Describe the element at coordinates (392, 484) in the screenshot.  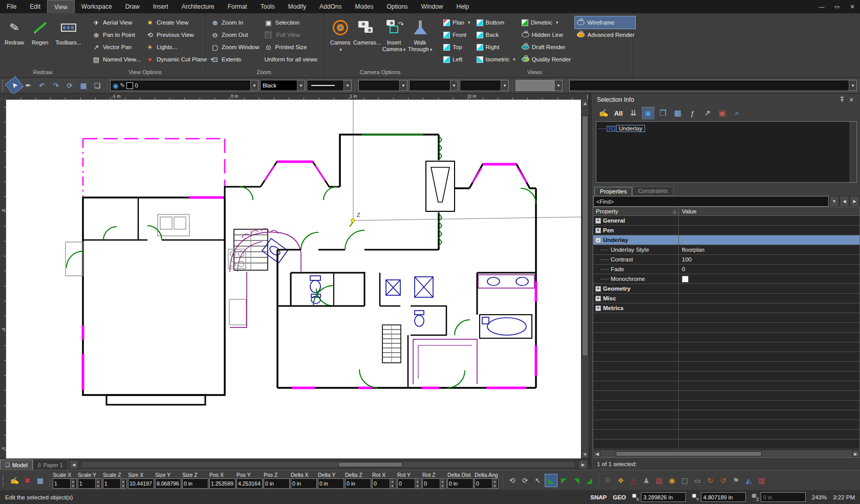
I see `rot-x-spinner: ▲▼` at that location.